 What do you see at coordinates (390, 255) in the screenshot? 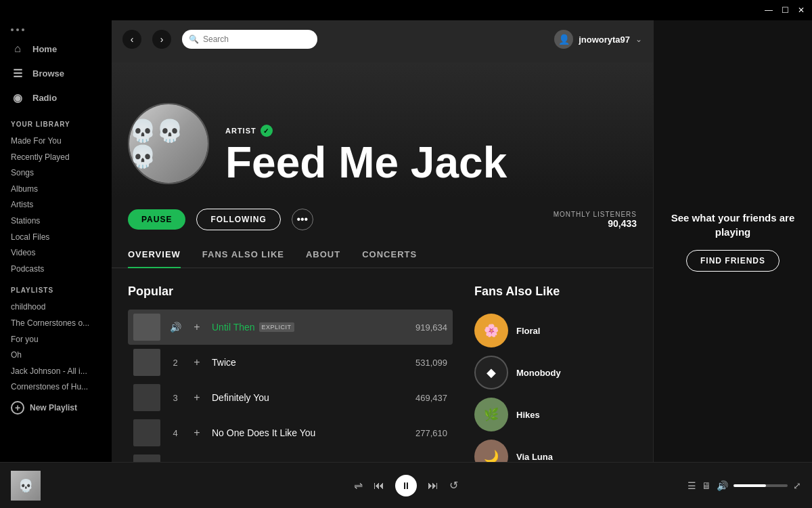
I see `tab-concerts: CONCERTS` at bounding box center [390, 255].